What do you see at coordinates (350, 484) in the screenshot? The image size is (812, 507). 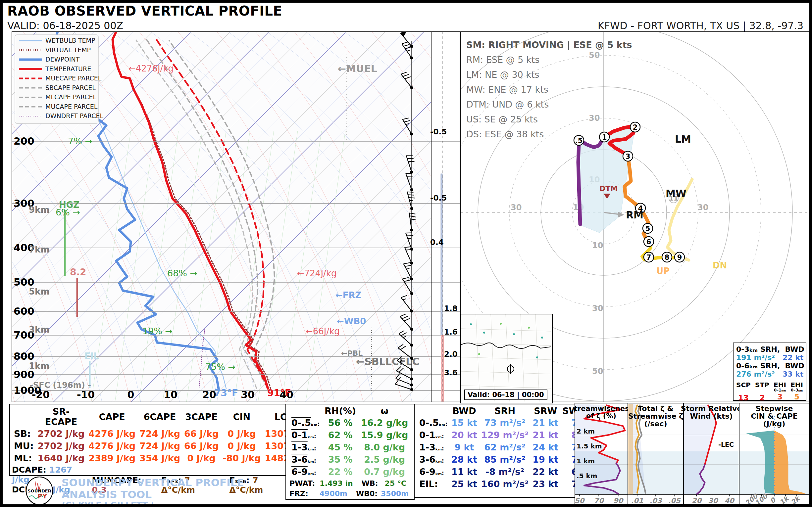 I see `pwat-wb-line: PWAT:1.493 inWB:25 °C` at bounding box center [350, 484].